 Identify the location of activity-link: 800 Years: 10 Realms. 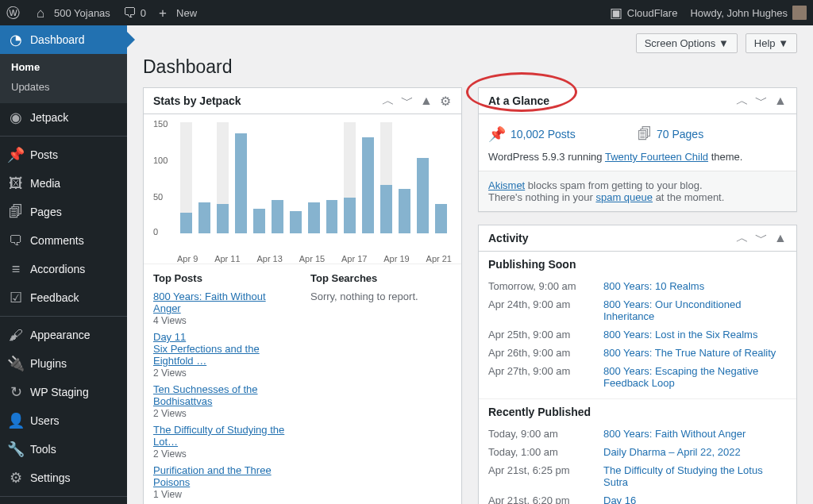
(654, 286).